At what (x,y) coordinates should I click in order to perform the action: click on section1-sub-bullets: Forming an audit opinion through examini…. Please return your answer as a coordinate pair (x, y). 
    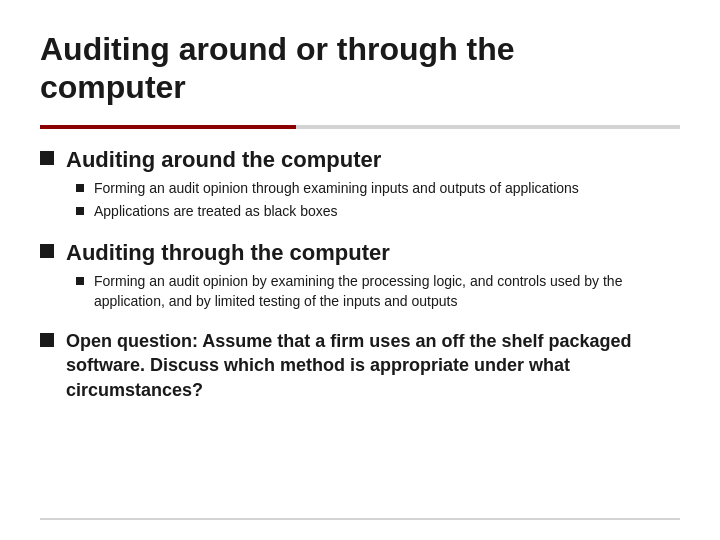
    Looking at the image, I should click on (373, 200).